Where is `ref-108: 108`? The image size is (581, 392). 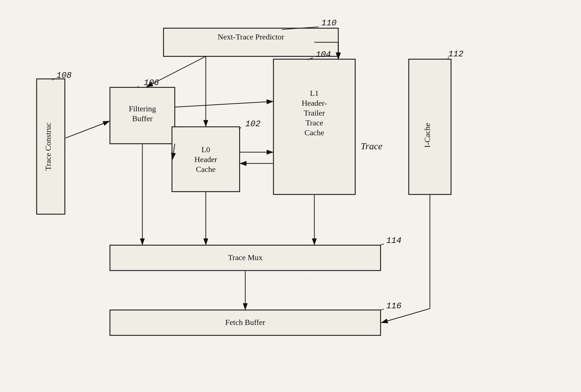 ref-108: 108 is located at coordinates (64, 76).